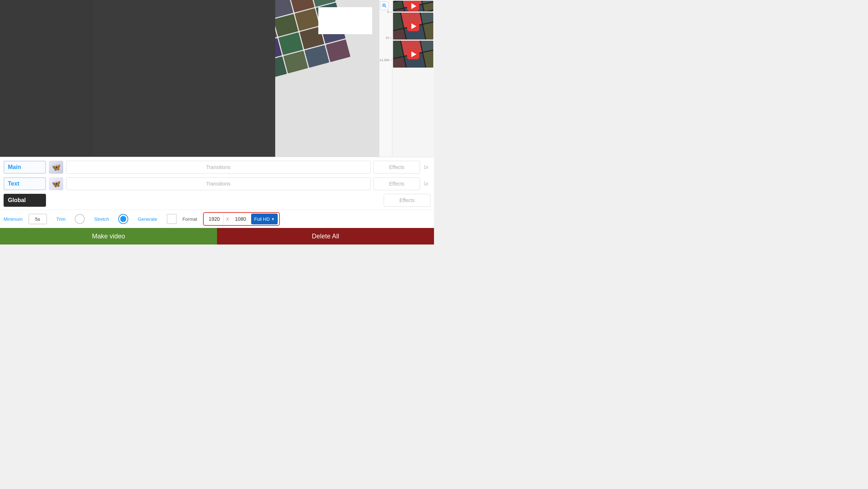 This screenshot has width=868, height=489. Describe the element at coordinates (56, 184) in the screenshot. I see `track-thumbnail-text: 🦋` at that location.